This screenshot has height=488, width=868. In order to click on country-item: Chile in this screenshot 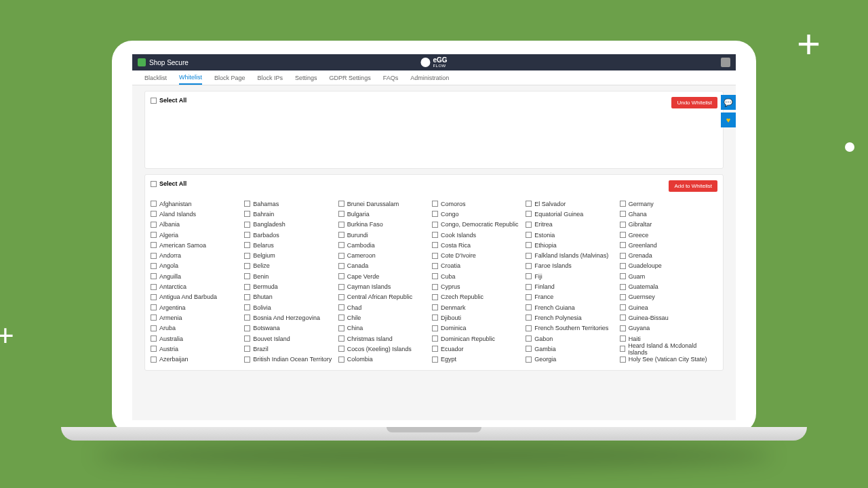, I will do `click(385, 317)`.